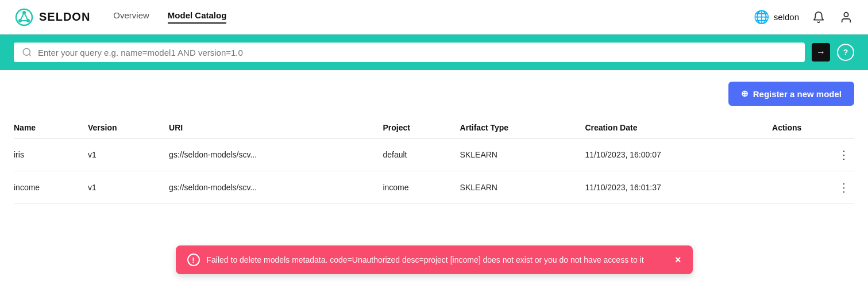  I want to click on register-btn-label: Register a new model, so click(797, 94).